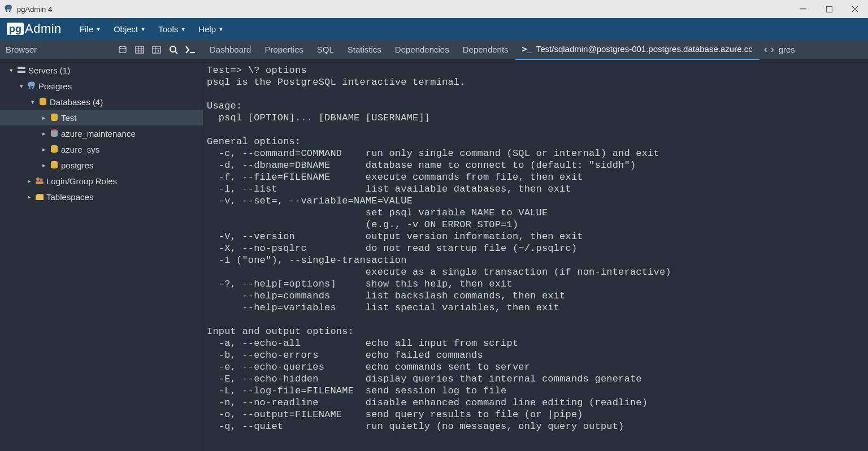 The width and height of the screenshot is (868, 451). Describe the element at coordinates (168, 29) in the screenshot. I see `menu-tools-label: Tools` at that location.